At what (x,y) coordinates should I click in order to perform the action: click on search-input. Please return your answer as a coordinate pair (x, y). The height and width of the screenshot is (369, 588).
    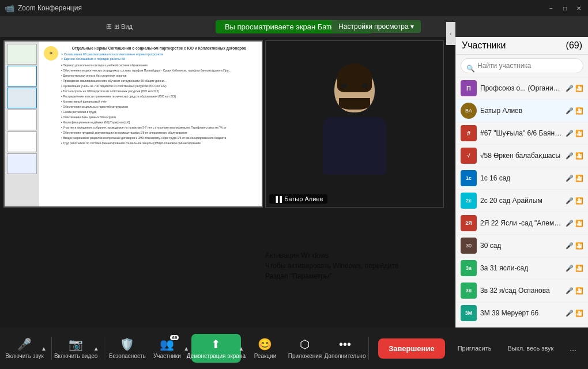
    Looking at the image, I should click on (522, 66).